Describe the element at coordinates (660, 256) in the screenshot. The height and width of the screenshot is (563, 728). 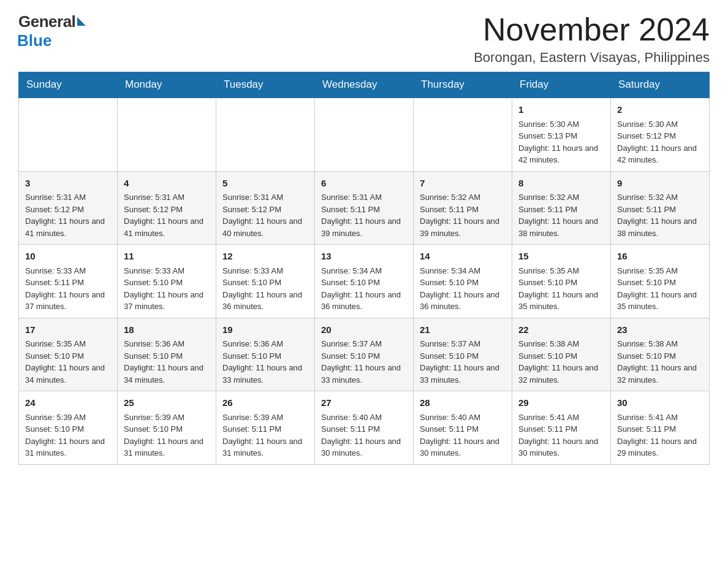
I see `day-number: 16` at that location.